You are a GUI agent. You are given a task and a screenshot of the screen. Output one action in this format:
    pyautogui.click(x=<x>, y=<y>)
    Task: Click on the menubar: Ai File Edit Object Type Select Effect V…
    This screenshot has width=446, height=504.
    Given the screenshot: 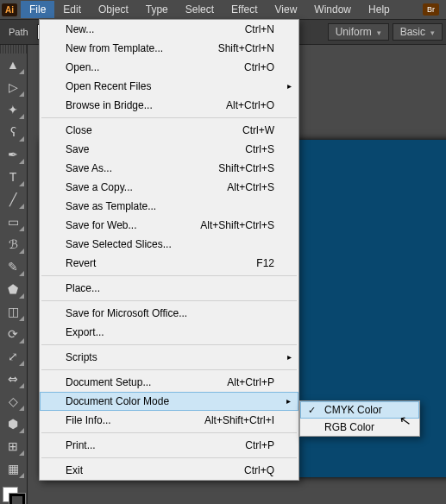 What is the action you would take?
    pyautogui.click(x=223, y=9)
    